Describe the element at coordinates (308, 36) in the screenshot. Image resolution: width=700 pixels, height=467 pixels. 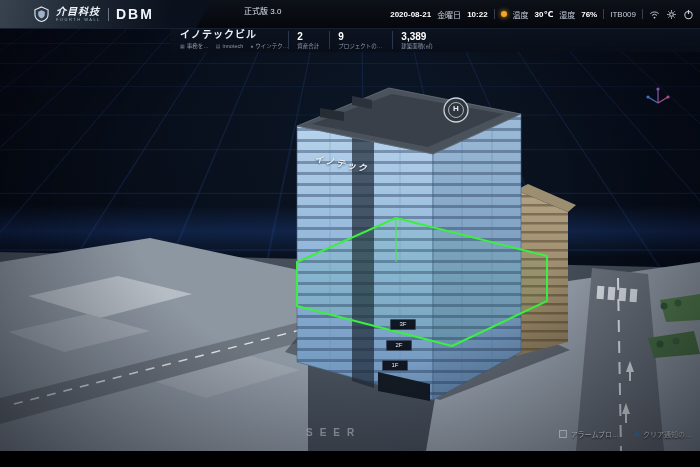
I see `stat-value: 2` at that location.